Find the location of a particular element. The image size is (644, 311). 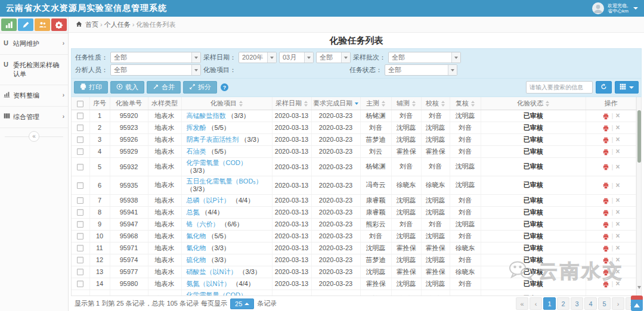

page-nav-button: ‹ is located at coordinates (535, 304).